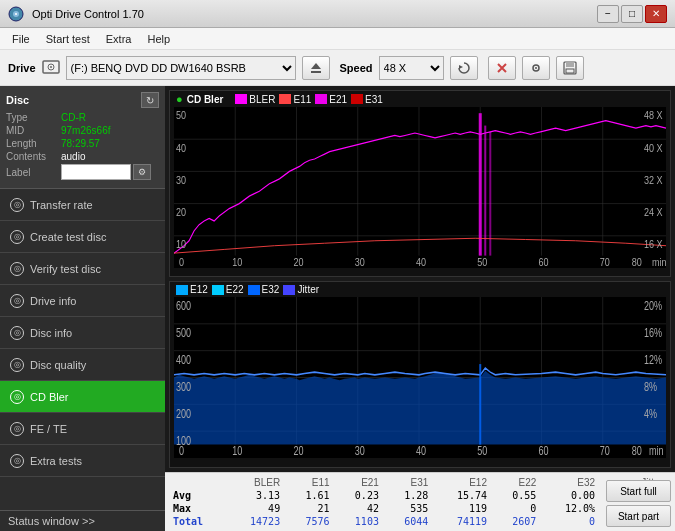  I want to click on fe-te-label: FE / TE, so click(48, 429).